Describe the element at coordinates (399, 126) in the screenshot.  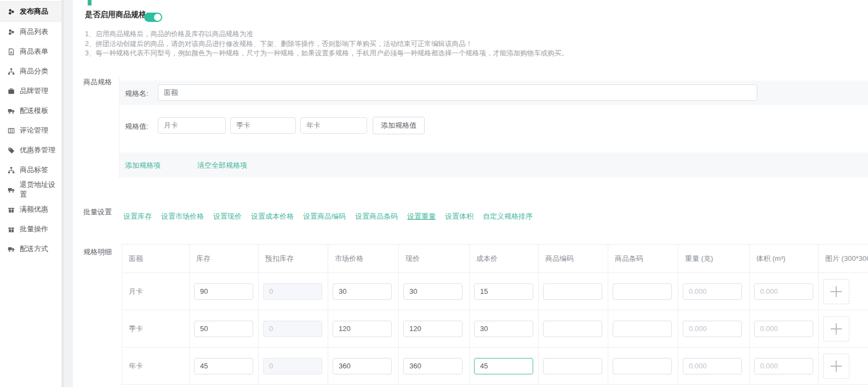
I see `add-spec-value-button: 添加规格值` at that location.